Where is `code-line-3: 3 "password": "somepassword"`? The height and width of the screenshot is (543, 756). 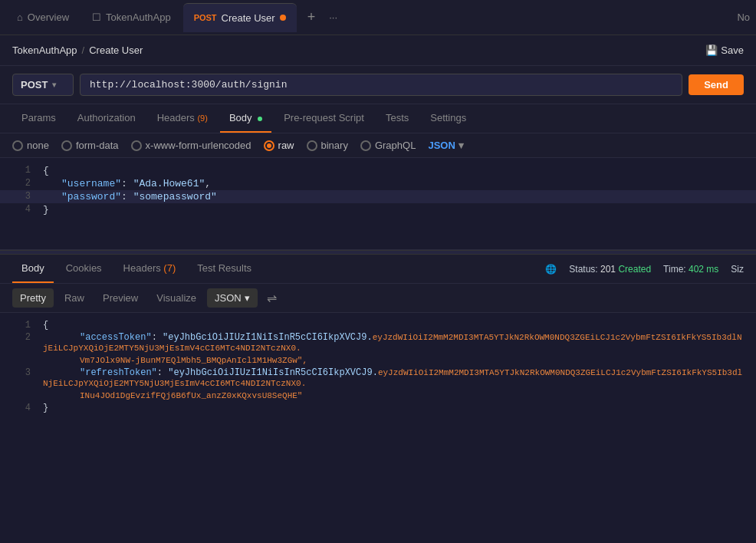
code-line-3: 3 "password": "somepassword" is located at coordinates (378, 196).